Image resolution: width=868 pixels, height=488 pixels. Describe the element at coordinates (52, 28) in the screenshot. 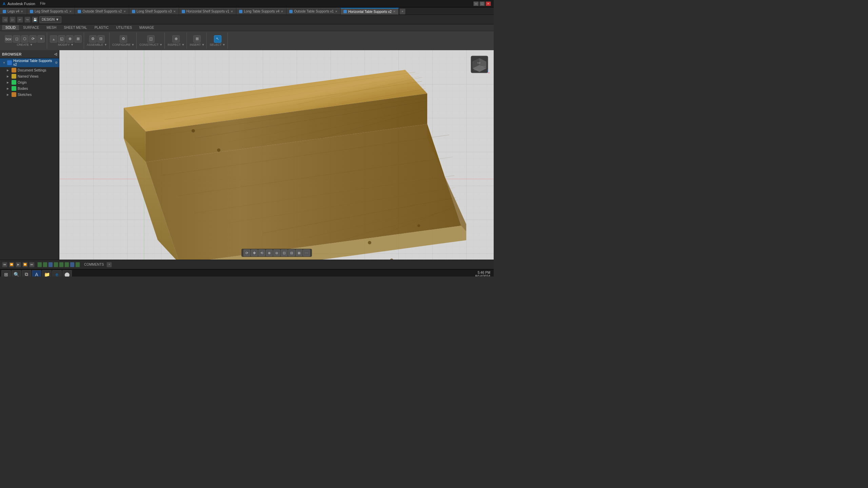

I see `toolbar-tab-mesh: MESH` at that location.